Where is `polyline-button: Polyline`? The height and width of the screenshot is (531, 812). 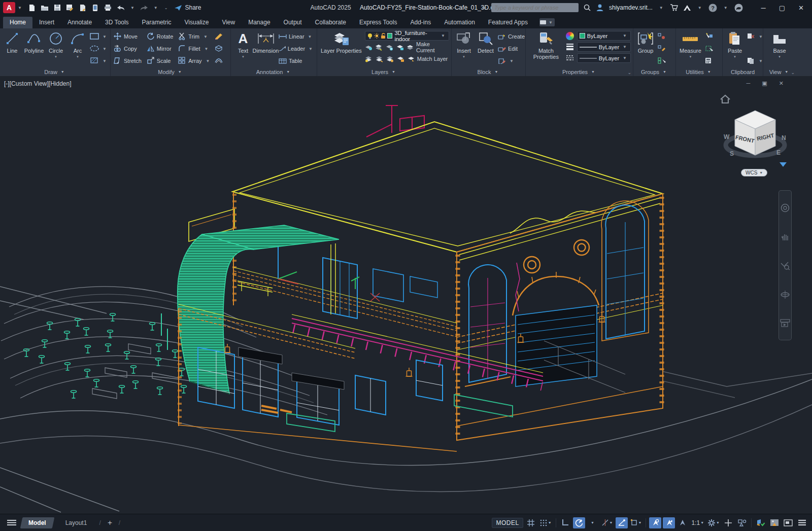
polyline-button: Polyline is located at coordinates (34, 49).